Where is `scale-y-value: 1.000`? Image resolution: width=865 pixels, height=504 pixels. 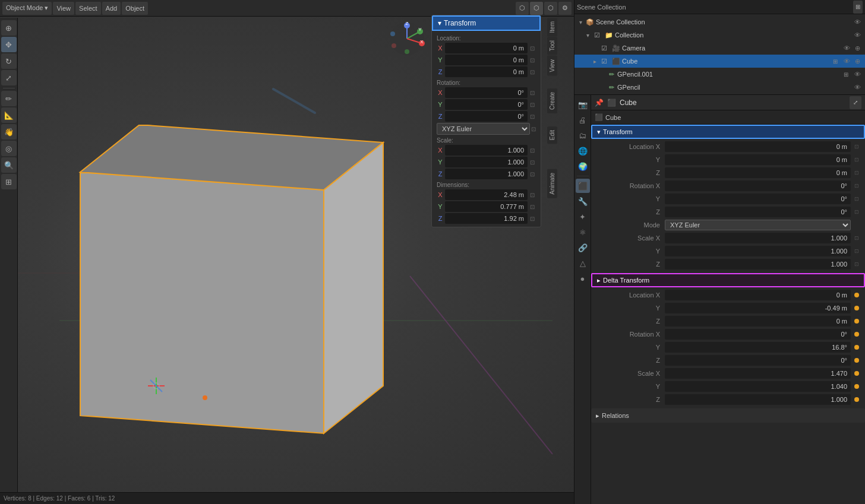
scale-y-value: 1.000 is located at coordinates (486, 162).